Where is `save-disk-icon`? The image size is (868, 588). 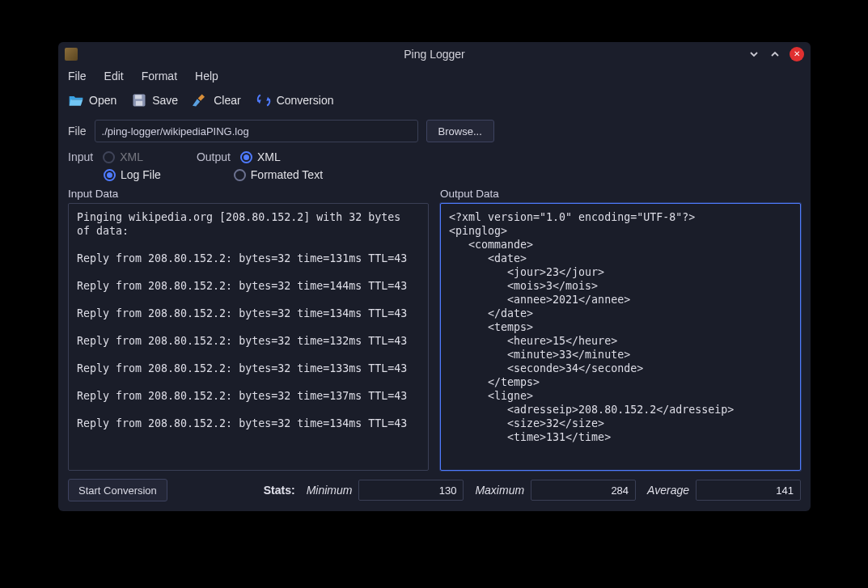
save-disk-icon is located at coordinates (139, 100).